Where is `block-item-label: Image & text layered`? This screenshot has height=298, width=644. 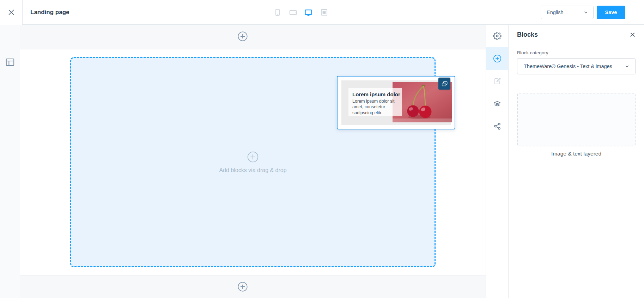
block-item-label: Image & text layered is located at coordinates (576, 154).